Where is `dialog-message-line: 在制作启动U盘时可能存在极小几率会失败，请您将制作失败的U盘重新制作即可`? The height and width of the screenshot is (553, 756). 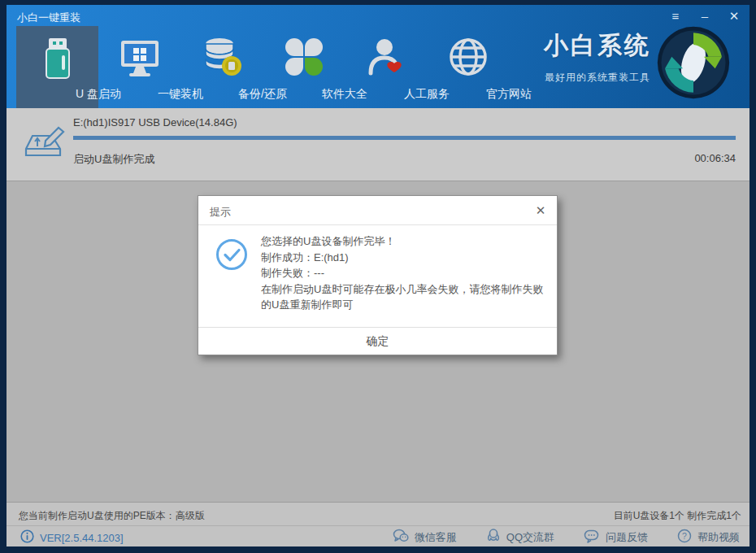
dialog-message-line: 在制作启动U盘时可能存在极小几率会失败，请您将制作失败的U盘重新制作即可 is located at coordinates (403, 298).